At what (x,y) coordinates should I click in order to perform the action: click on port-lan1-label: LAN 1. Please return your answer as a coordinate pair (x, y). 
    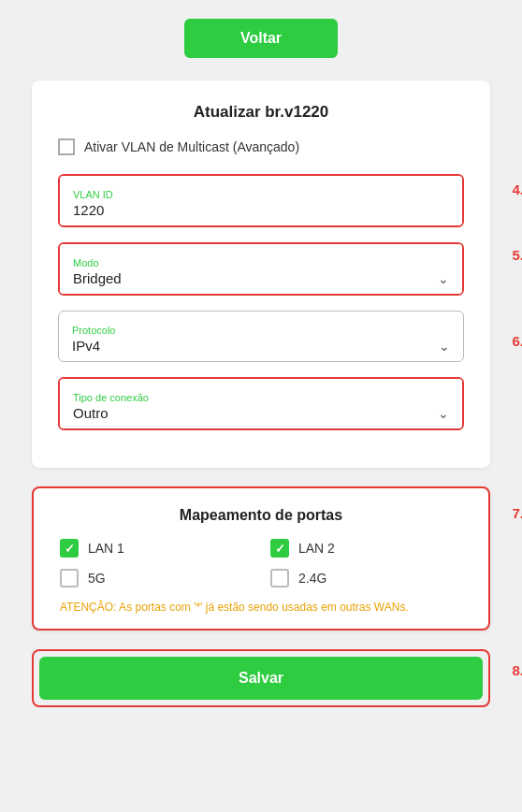
    Looking at the image, I should click on (107, 548).